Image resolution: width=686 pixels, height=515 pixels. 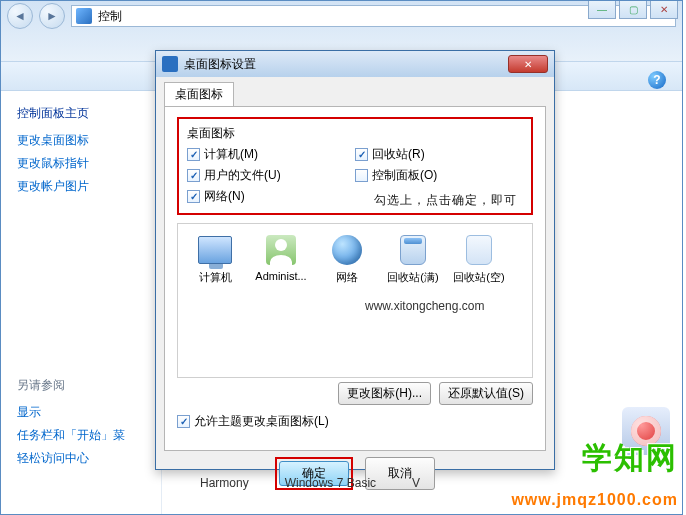 What do you see at coordinates (89, 412) in the screenshot?
I see `sidebar-link-display: 显示` at bounding box center [89, 412].